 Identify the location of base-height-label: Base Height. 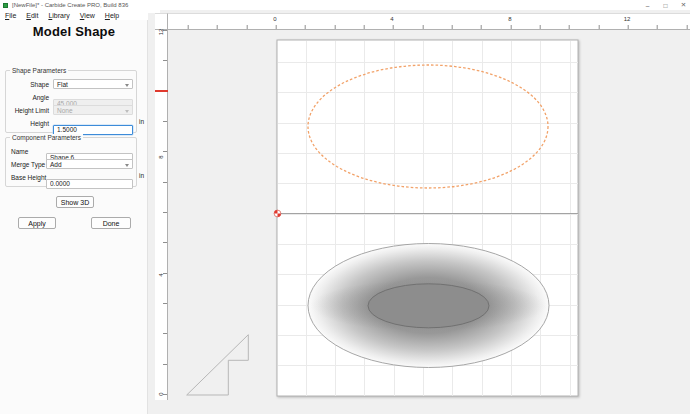
(28, 178).